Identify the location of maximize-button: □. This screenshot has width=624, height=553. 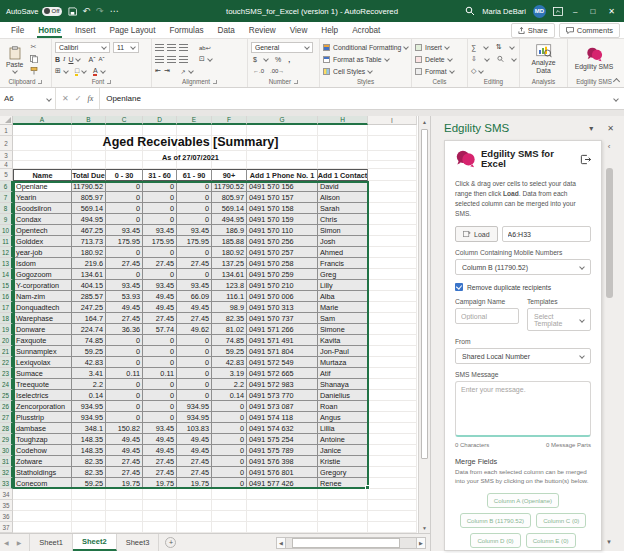
(592, 12).